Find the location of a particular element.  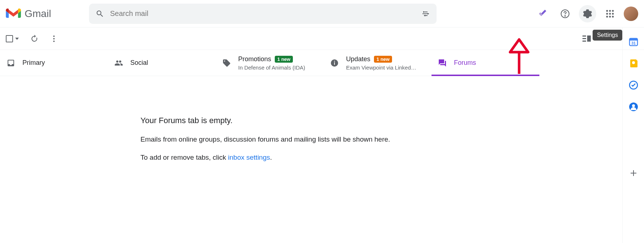

app-name: Gmail is located at coordinates (38, 14).